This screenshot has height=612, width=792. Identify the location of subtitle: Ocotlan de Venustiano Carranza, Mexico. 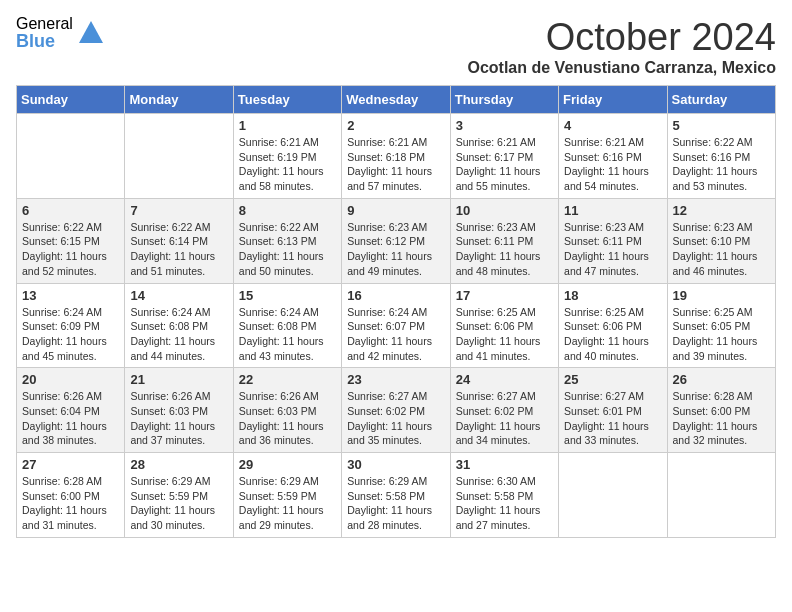
(622, 68).